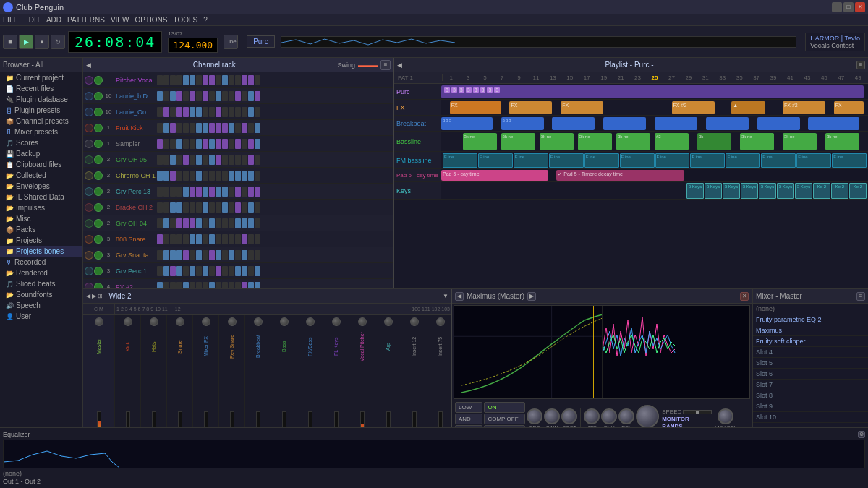  I want to click on pl-block-fx1: FX, so click(476, 108).